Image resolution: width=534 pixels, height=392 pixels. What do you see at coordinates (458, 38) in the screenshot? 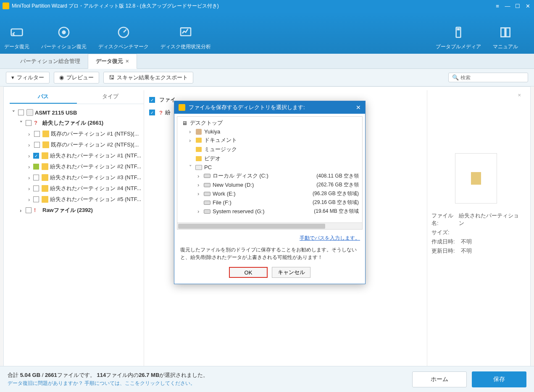
I see `ribbon-bootable: ブータブルメディア` at bounding box center [458, 38].